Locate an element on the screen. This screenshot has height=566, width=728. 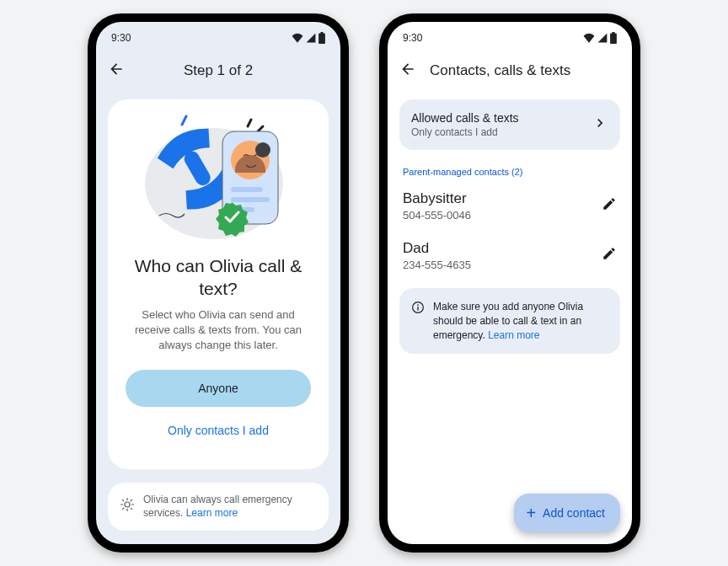
contact-name: Babysitter is located at coordinates (436, 199).